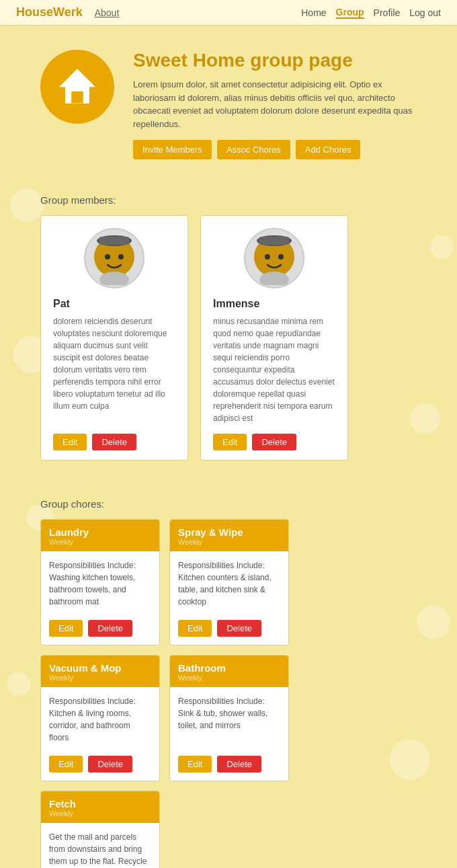  What do you see at coordinates (100, 582) in the screenshot?
I see `chore-card: Laundry Weekly Responsibilities Include:…` at bounding box center [100, 582].